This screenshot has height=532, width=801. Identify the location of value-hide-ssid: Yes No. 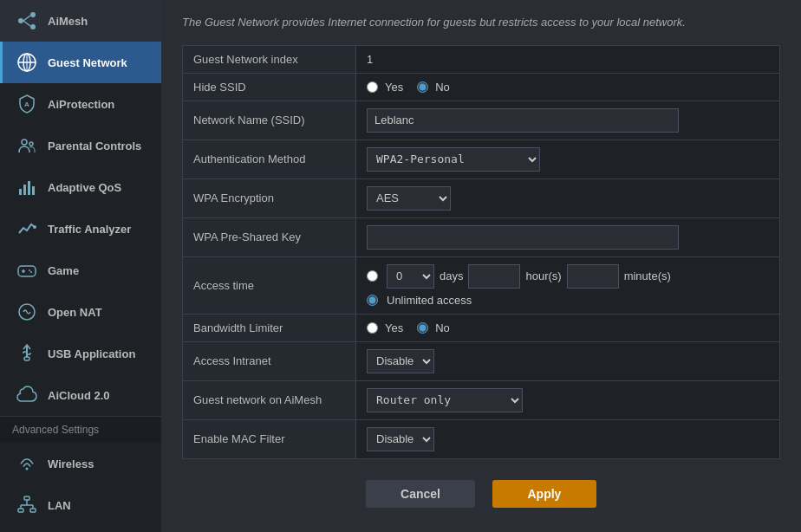
(569, 87).